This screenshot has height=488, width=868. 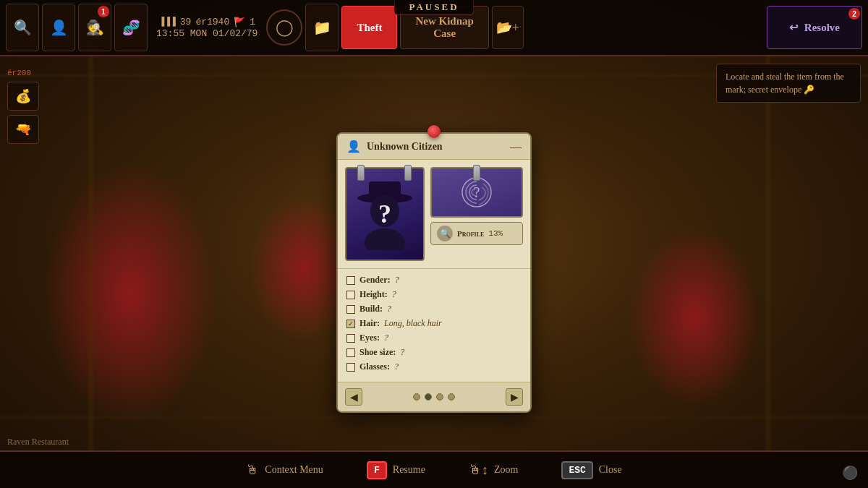 I want to click on field-row-2: Build:?, so click(x=434, y=309).